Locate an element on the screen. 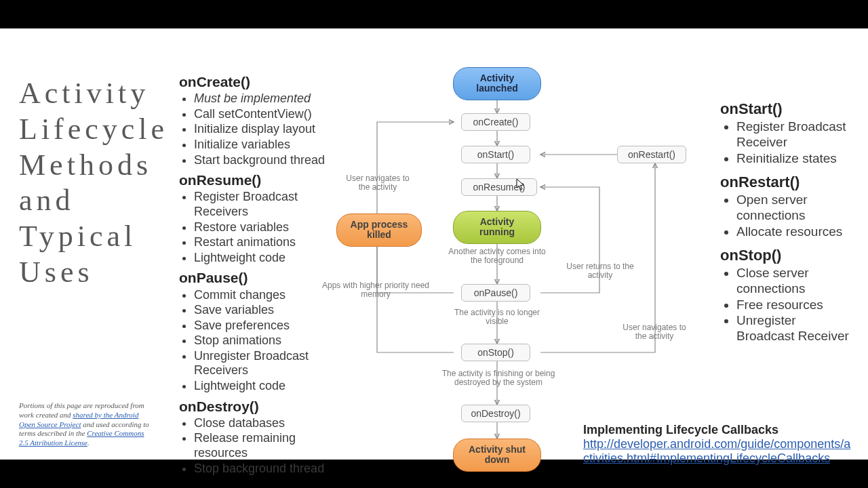  list-item: Initialize variables is located at coordinates (264, 145).